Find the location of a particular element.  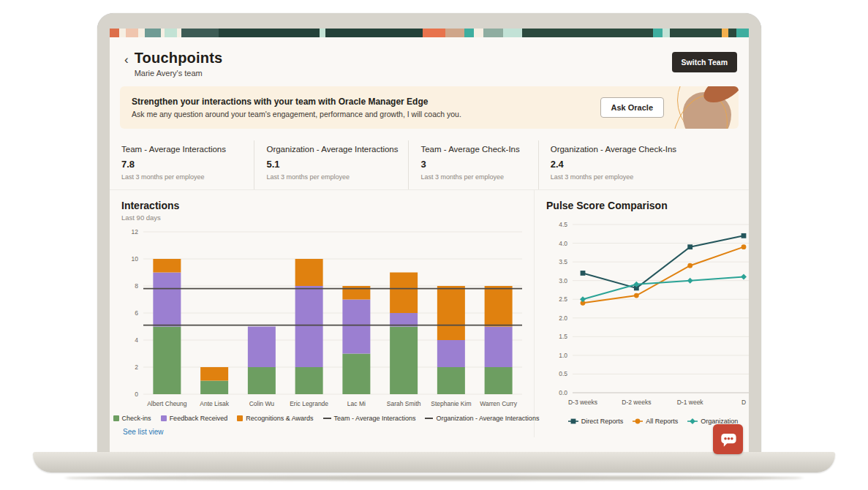

svg-text: 12 is located at coordinates (135, 232).